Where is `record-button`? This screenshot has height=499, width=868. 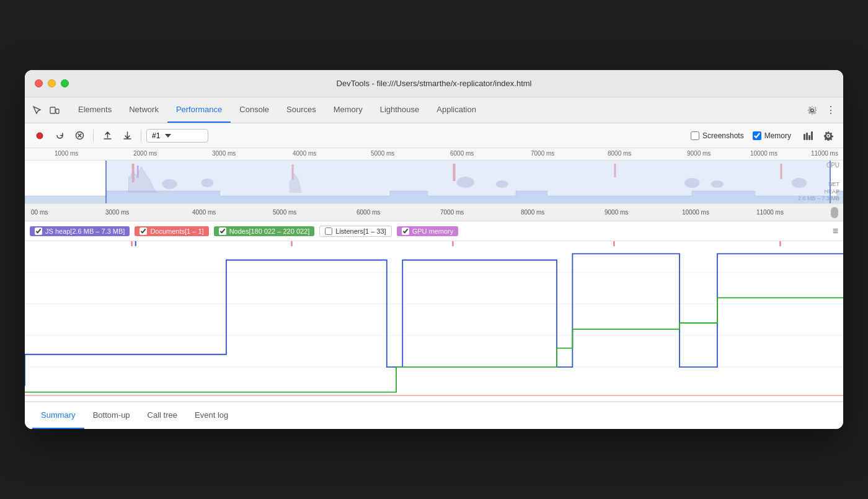
record-button is located at coordinates (40, 136).